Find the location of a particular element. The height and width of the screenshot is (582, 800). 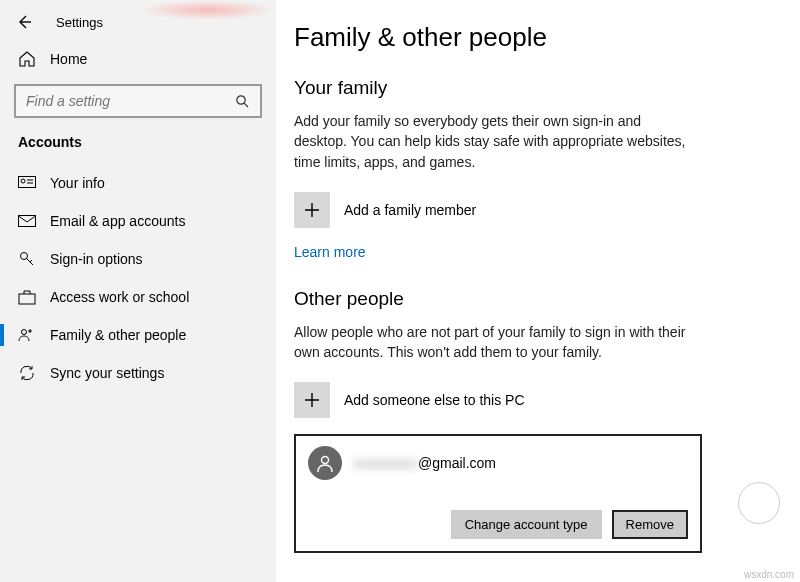

nav-label: Sync your settings is located at coordinates (107, 373).